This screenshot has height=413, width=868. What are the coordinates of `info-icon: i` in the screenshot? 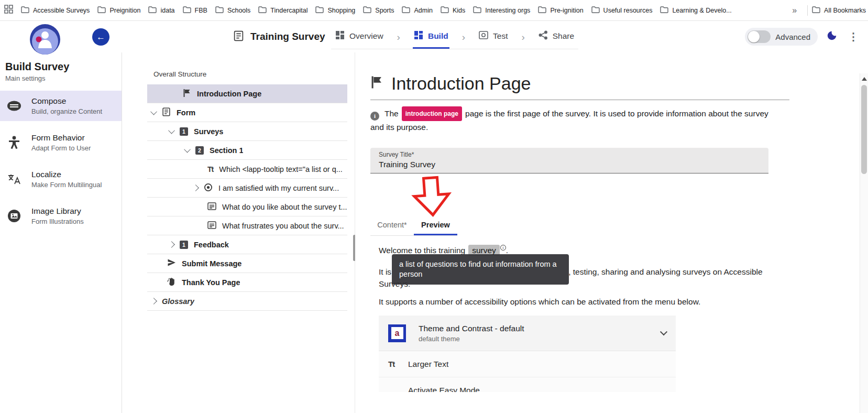 It's located at (375, 116).